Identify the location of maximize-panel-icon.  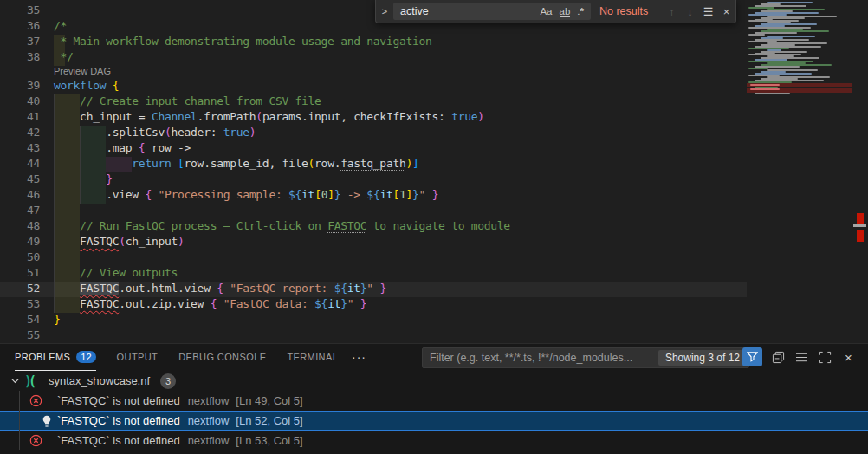
(825, 357).